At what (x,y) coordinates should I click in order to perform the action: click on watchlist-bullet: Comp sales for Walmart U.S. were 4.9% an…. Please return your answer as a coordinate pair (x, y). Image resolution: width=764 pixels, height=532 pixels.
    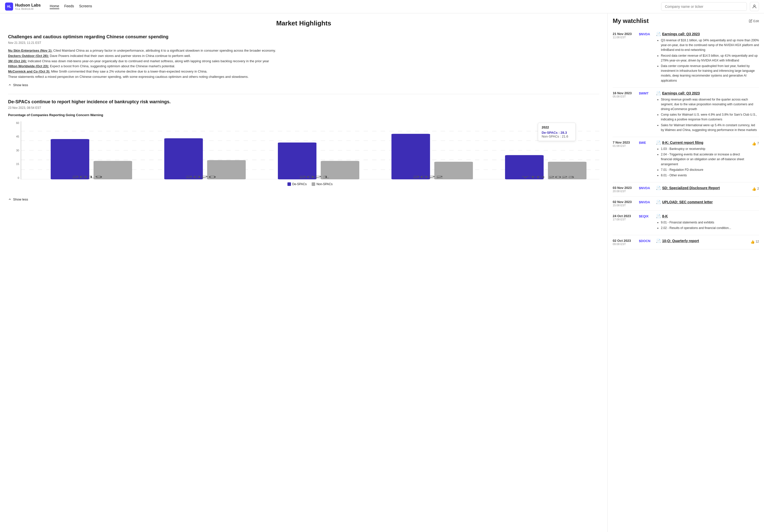
    Looking at the image, I should click on (710, 117).